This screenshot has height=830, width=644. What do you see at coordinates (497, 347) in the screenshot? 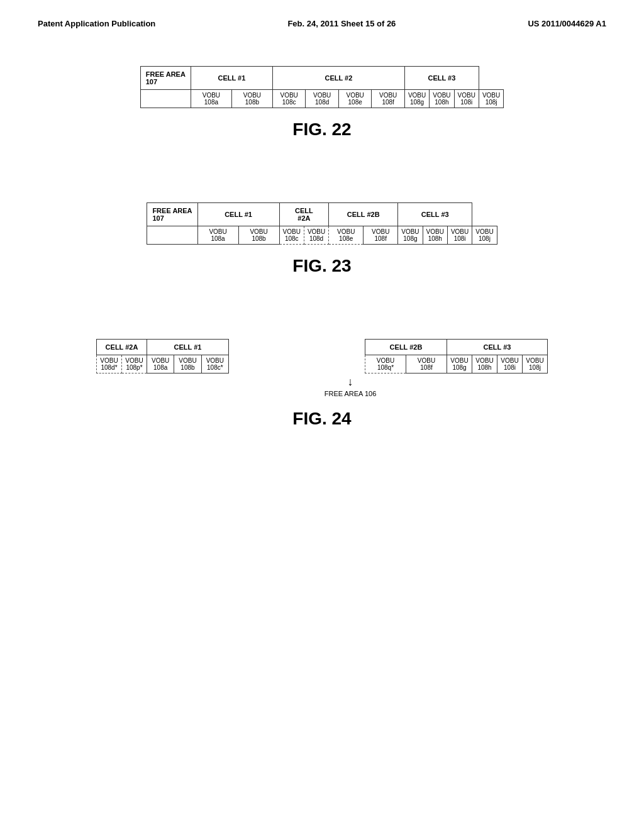
I see `fig24-cell3-header: CELL #3` at bounding box center [497, 347].